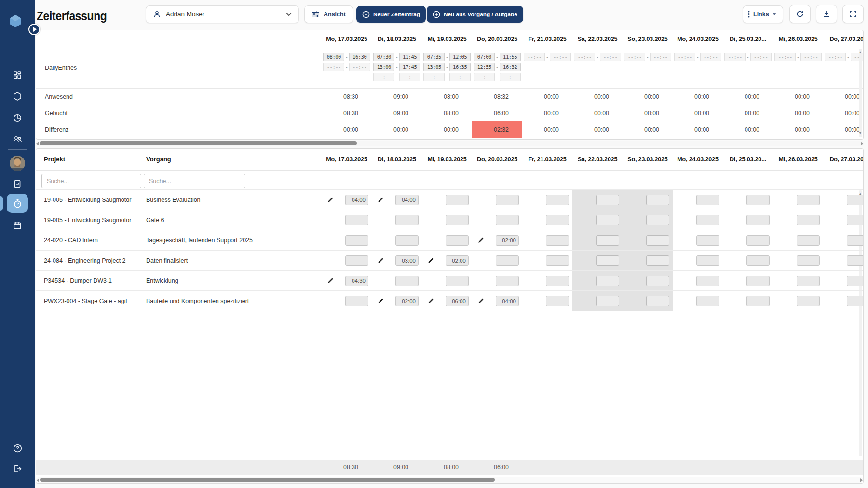 The height and width of the screenshot is (488, 868). I want to click on time-from-input: 07:00, so click(484, 57).